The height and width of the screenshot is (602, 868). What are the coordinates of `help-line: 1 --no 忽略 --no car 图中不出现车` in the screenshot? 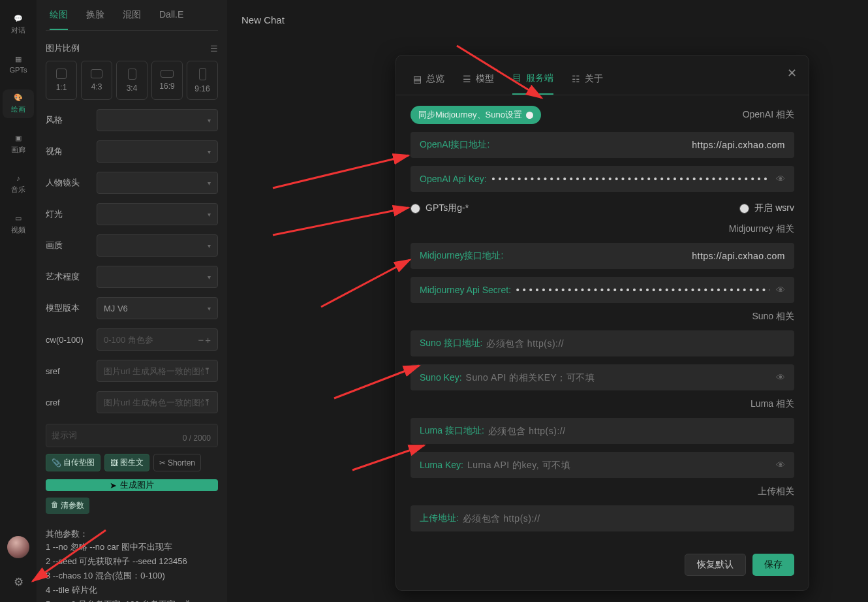 It's located at (132, 547).